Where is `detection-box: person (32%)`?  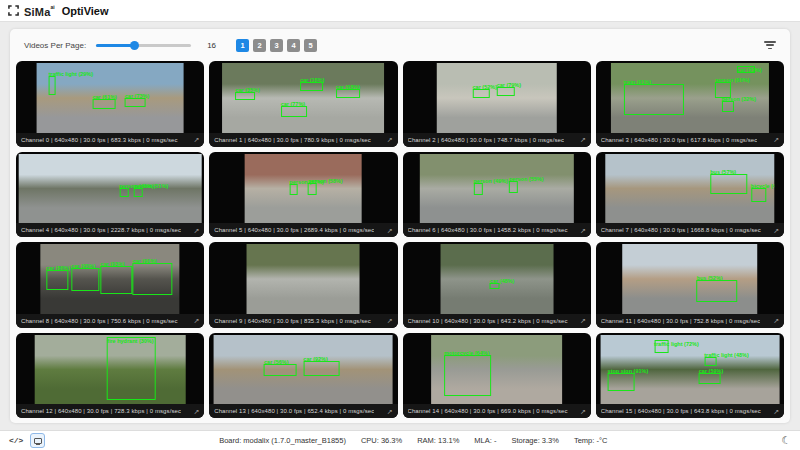
detection-box: person (32%) is located at coordinates (728, 106).